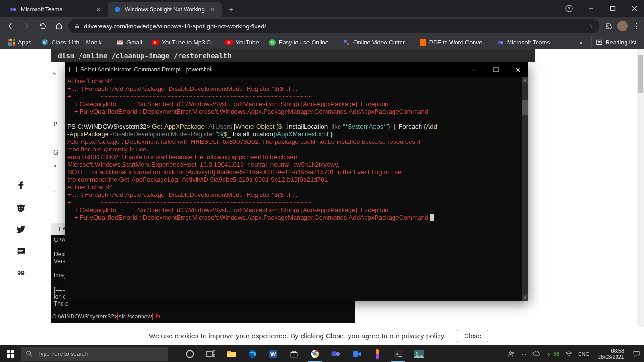 The width and height of the screenshot is (644, 362). What do you see at coordinates (376, 43) in the screenshot?
I see `bookmark-item: Online Video Cutter...` at bounding box center [376, 43].